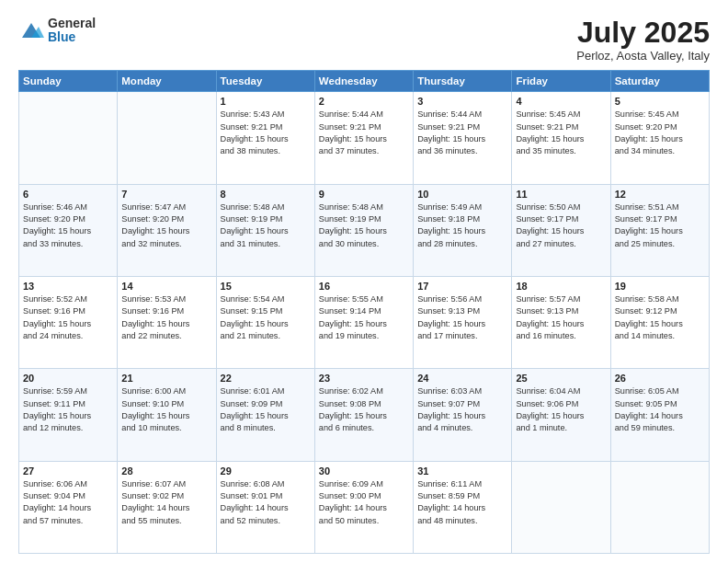  Describe the element at coordinates (364, 286) in the screenshot. I see `day-number: 16` at that location.